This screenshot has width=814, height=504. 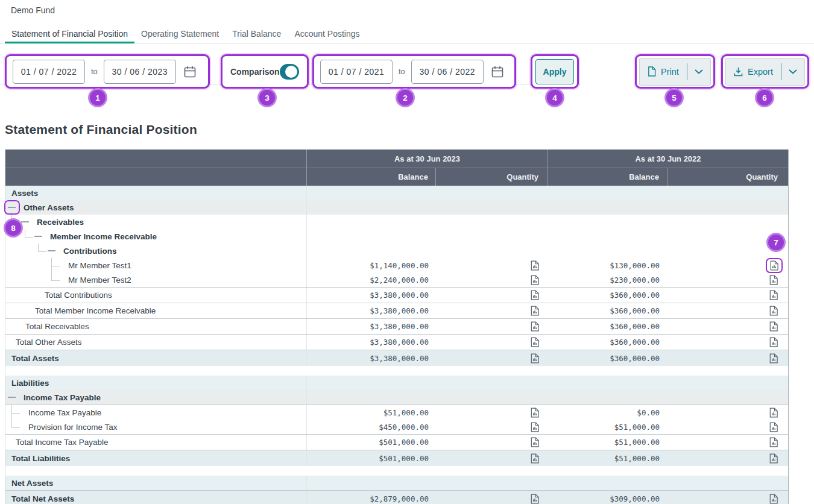 What do you see at coordinates (397, 371) in the screenshot?
I see `table-row` at bounding box center [397, 371].